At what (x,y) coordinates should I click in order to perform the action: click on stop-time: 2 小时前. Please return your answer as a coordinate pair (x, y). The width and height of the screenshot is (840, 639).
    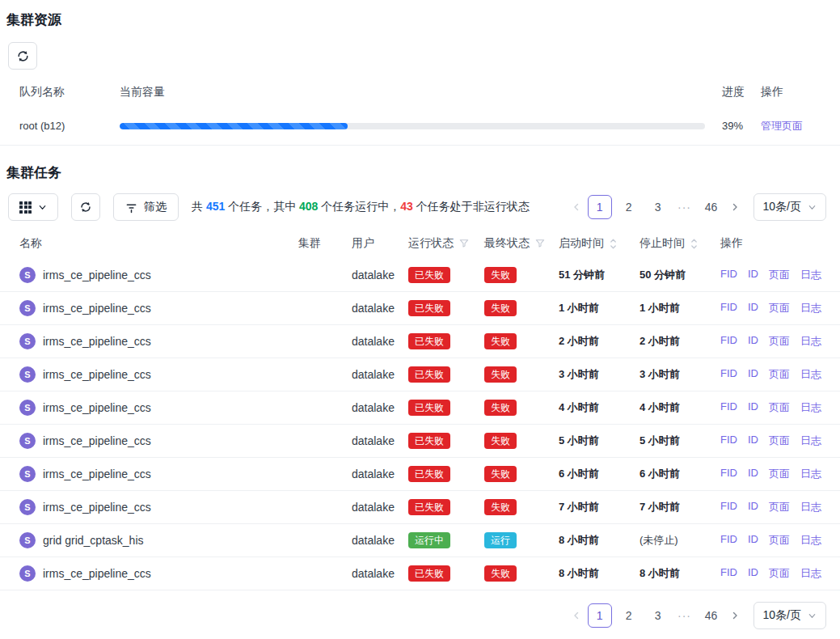
    Looking at the image, I should click on (680, 341).